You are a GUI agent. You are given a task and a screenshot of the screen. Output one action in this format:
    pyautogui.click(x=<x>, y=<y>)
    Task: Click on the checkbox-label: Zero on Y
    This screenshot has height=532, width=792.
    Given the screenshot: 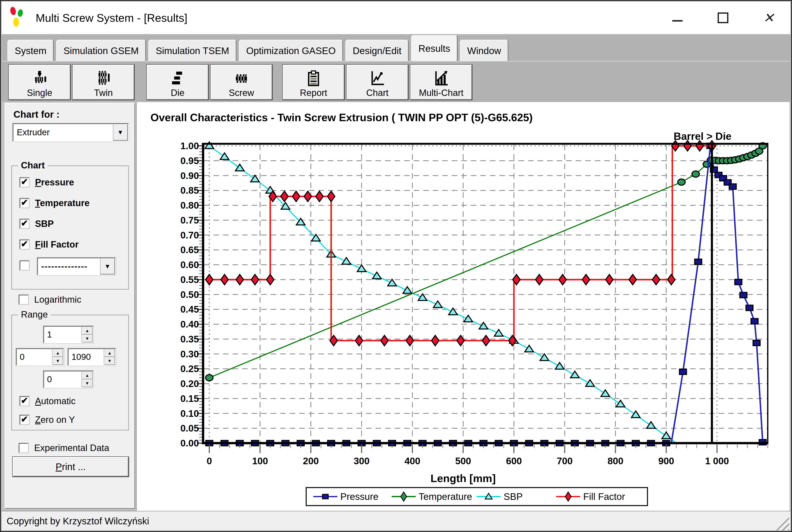 What is the action you would take?
    pyautogui.click(x=55, y=420)
    